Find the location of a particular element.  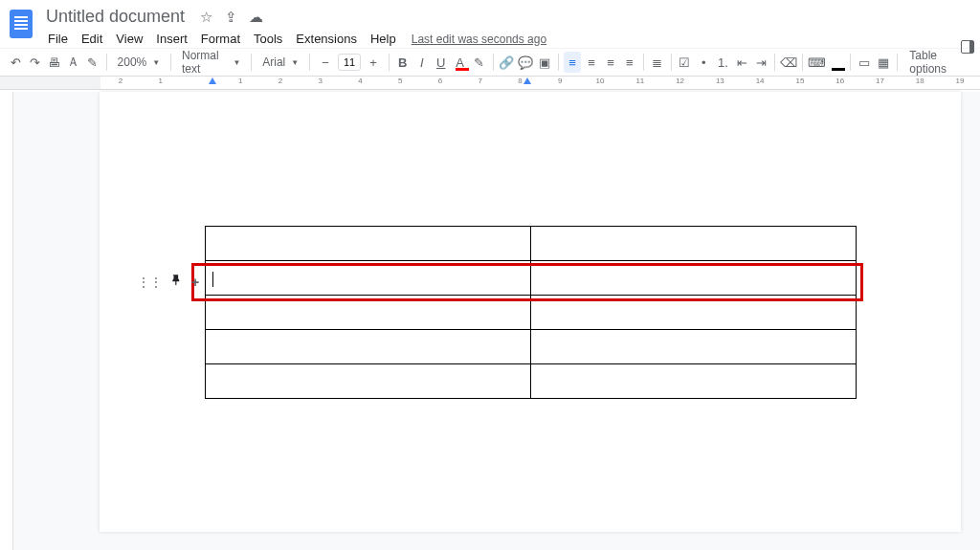

bold-button: B is located at coordinates (403, 62).